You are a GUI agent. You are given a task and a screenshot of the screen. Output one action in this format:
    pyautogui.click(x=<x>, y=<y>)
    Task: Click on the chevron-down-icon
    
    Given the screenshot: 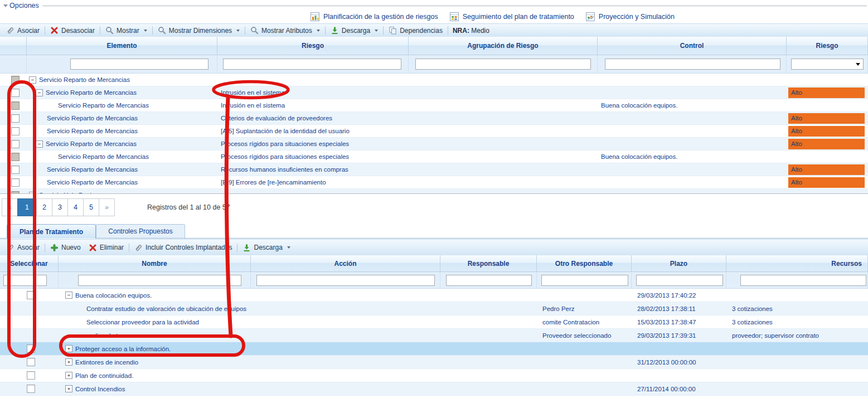 What is the action you would take?
    pyautogui.click(x=376, y=31)
    